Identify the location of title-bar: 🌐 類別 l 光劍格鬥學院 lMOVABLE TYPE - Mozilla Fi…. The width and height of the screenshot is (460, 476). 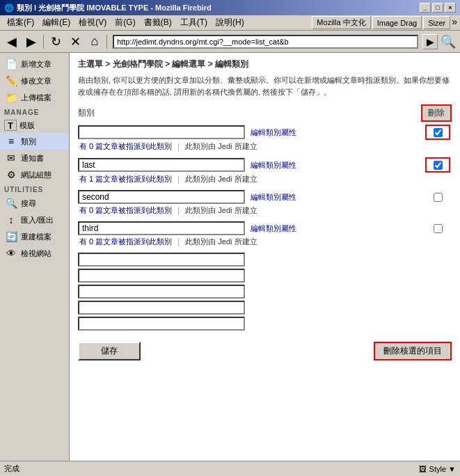
(230, 8).